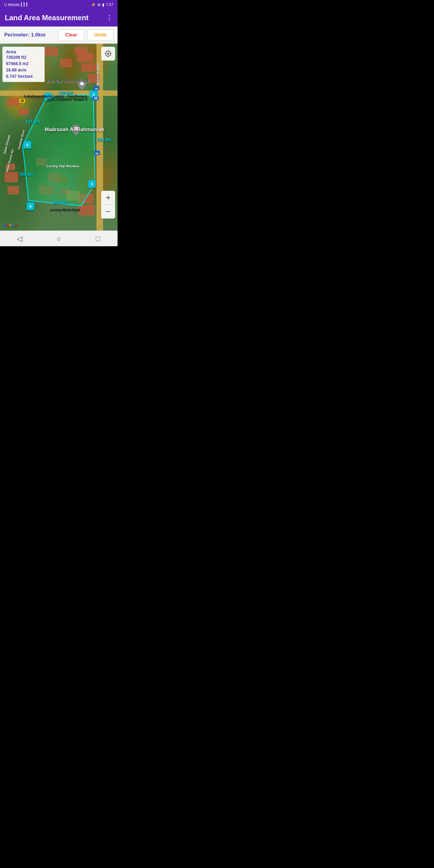  I want to click on area-title: Area, so click(24, 52).